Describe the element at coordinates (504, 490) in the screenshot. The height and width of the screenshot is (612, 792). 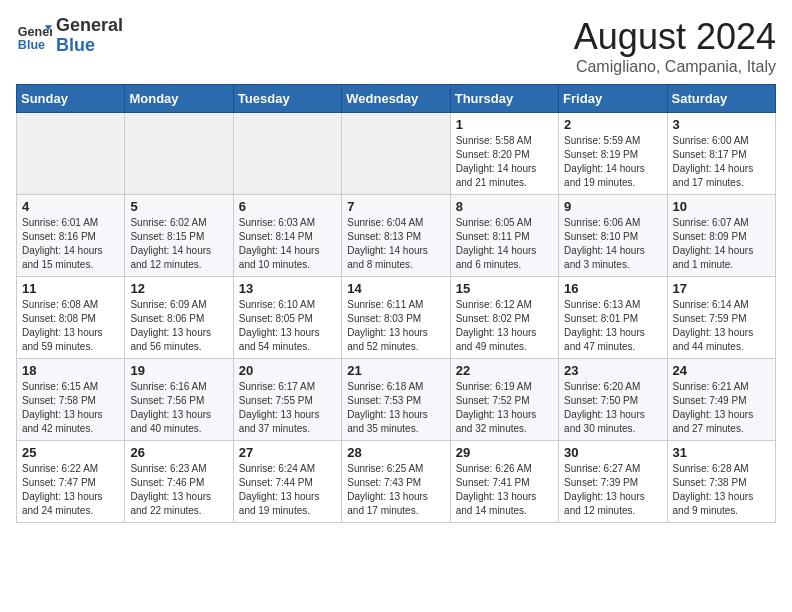
I see `cell-content: Sunrise: 6:26 AM Sunset: 7:41 PM Dayligh…` at that location.